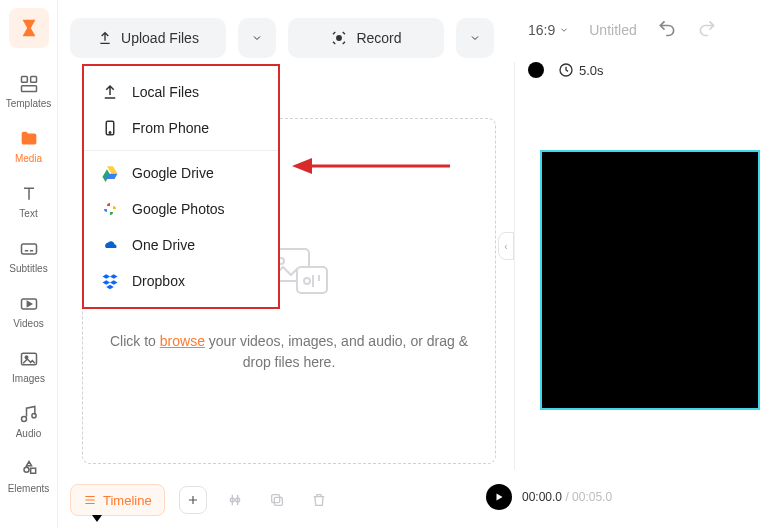 This screenshot has height=528, width=770. What do you see at coordinates (235, 500) in the screenshot?
I see `split-button` at bounding box center [235, 500].